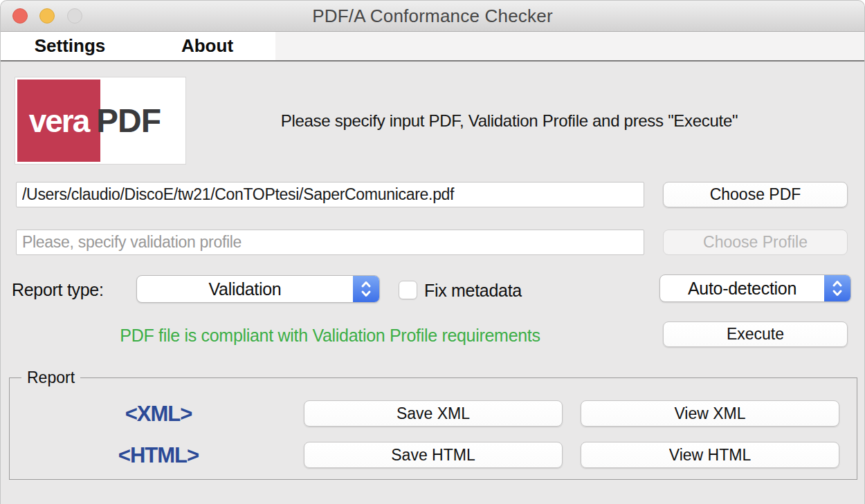  I want to click on compliance-status-text: PDF file is compliant with Validation Pr…, so click(330, 336).